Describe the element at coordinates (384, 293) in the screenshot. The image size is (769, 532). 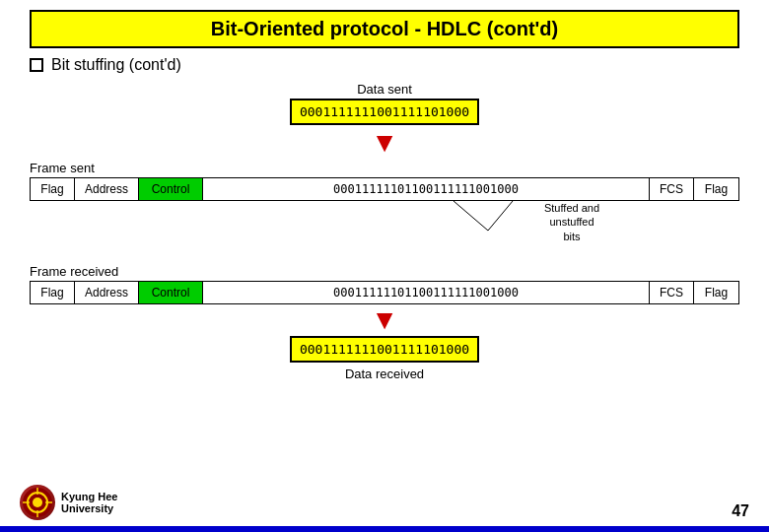
I see `frame-received-row: Flag Address Control 0001111110110011111…` at that location.